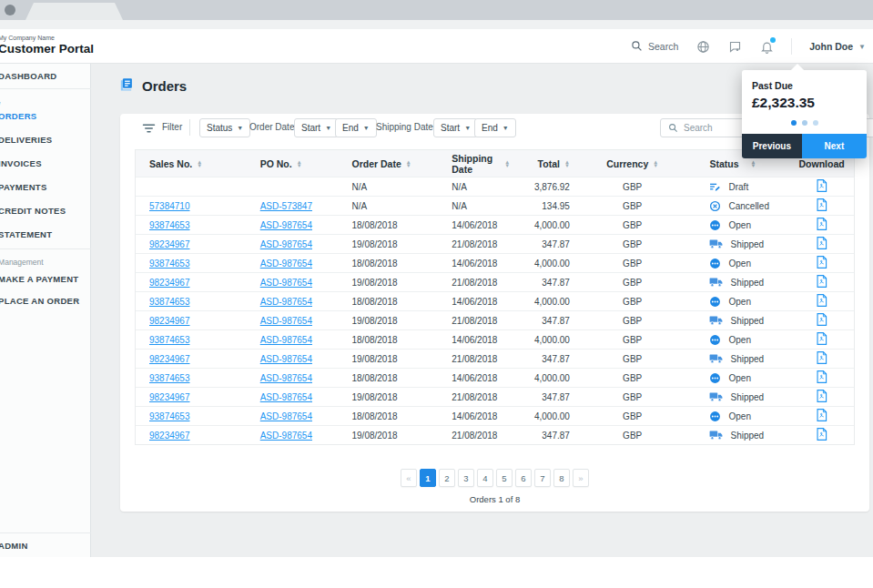 The height and width of the screenshot is (588, 873). Describe the element at coordinates (126, 86) in the screenshot. I see `orders-page-icon` at that location.